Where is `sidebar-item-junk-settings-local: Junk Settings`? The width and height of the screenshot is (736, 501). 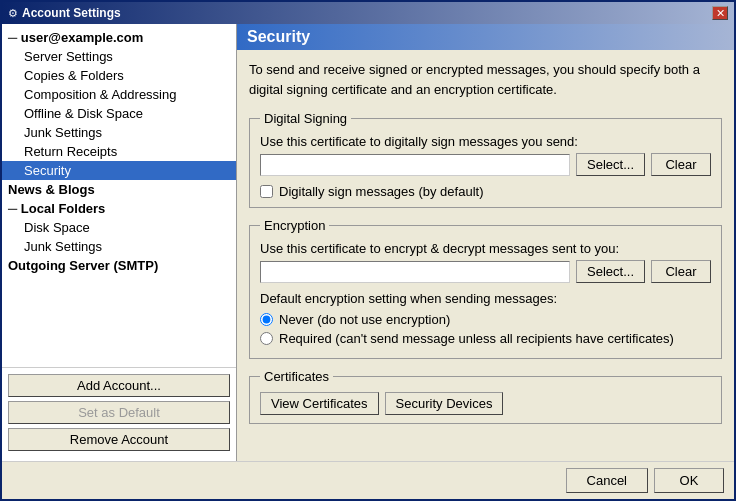
sidebar-item-junk-settings-local: Junk Settings is located at coordinates (119, 246).